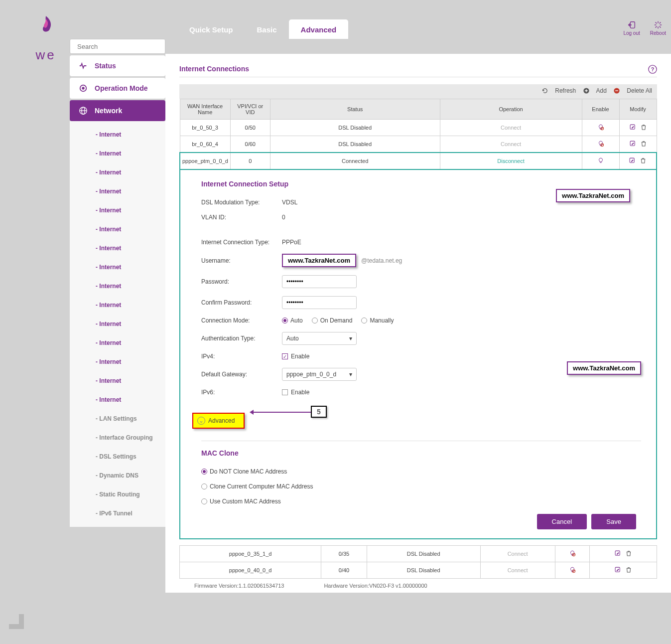 The image size is (671, 644). What do you see at coordinates (218, 421) in the screenshot?
I see `advanced-toggle: ⌄ Advanced` at bounding box center [218, 421].